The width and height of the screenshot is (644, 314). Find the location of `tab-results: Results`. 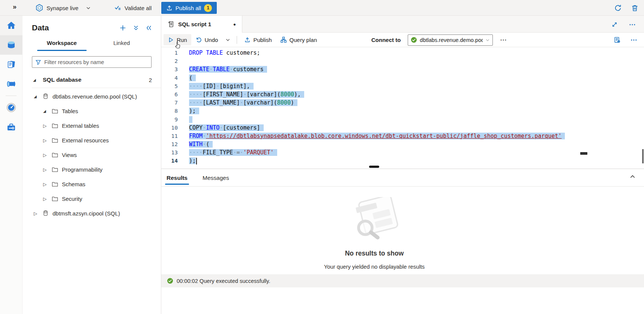

tab-results: Results is located at coordinates (177, 181).